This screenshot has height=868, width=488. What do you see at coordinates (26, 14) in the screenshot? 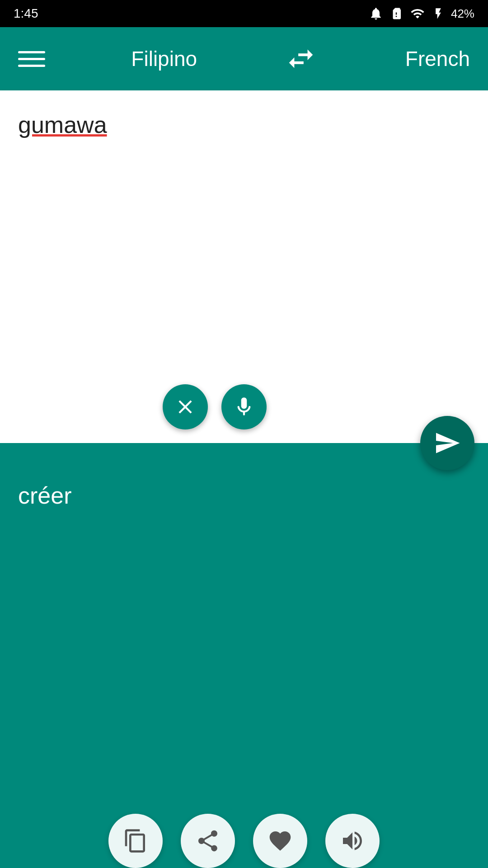
I see `time-display: 1:45` at bounding box center [26, 14].